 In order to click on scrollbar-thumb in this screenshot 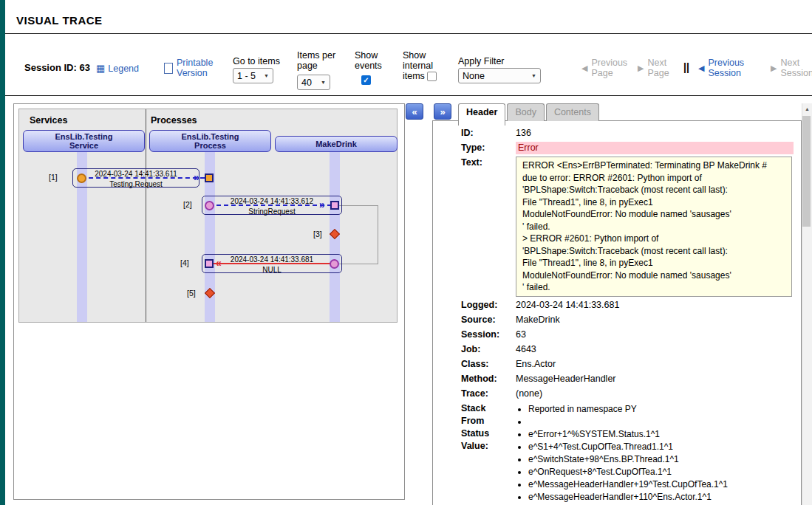, I will do `click(807, 171)`.